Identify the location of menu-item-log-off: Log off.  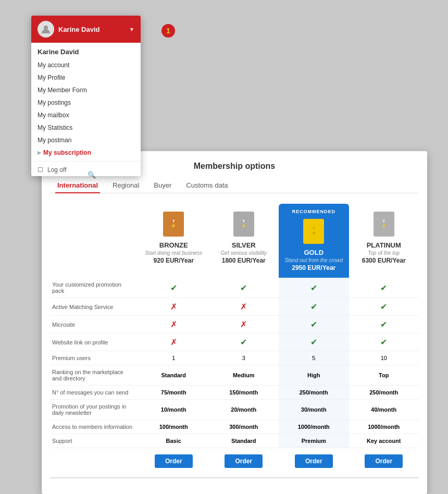
(86, 170).